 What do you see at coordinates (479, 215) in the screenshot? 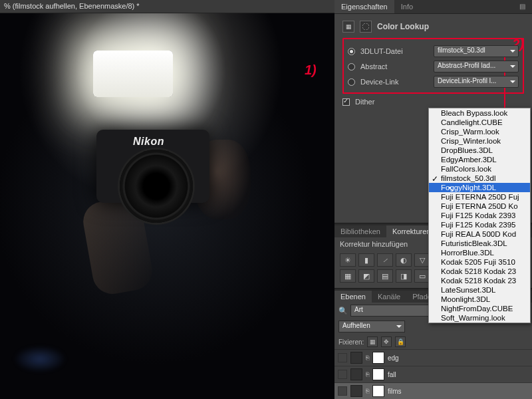
I see `lut-menu-item: Fuji F125 Kodak 2393` at bounding box center [479, 215].